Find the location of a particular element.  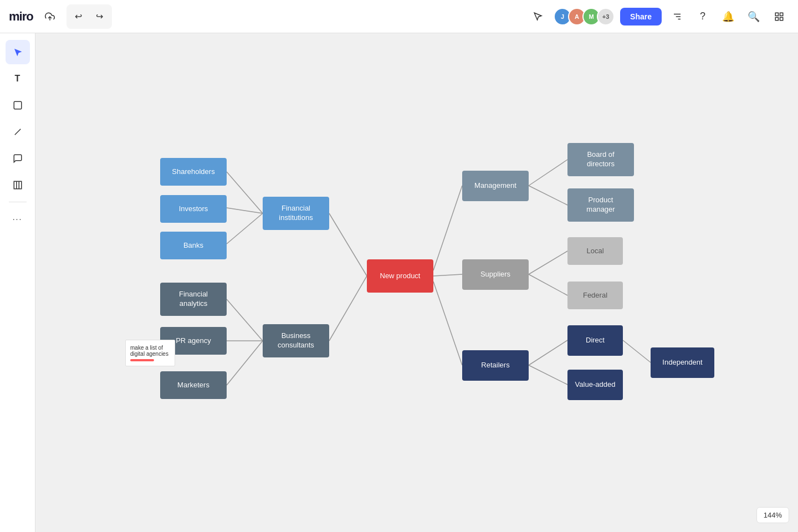

undo-redo-group: ↩ ↪ is located at coordinates (89, 17).